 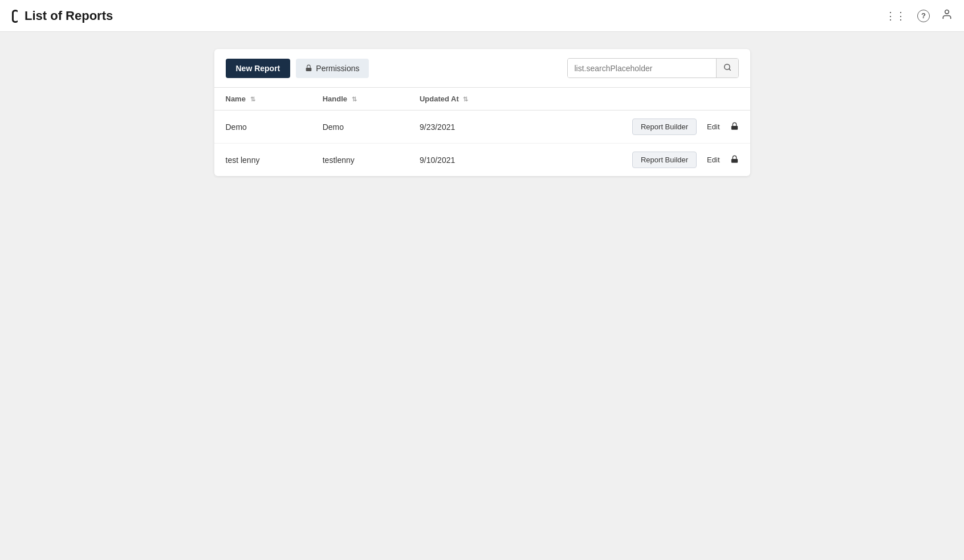 What do you see at coordinates (727, 68) in the screenshot?
I see `search-button` at bounding box center [727, 68].